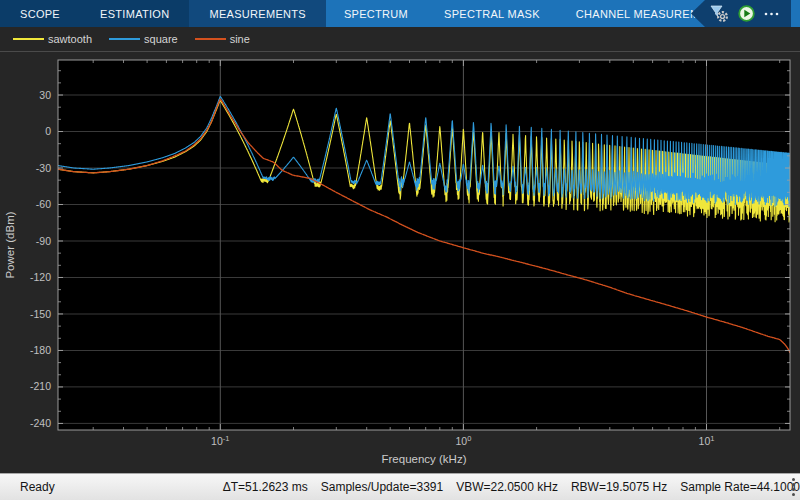 This screenshot has width=800, height=500. I want to click on status-stat-samples-per-update: Samples/Update=3391, so click(382, 487).